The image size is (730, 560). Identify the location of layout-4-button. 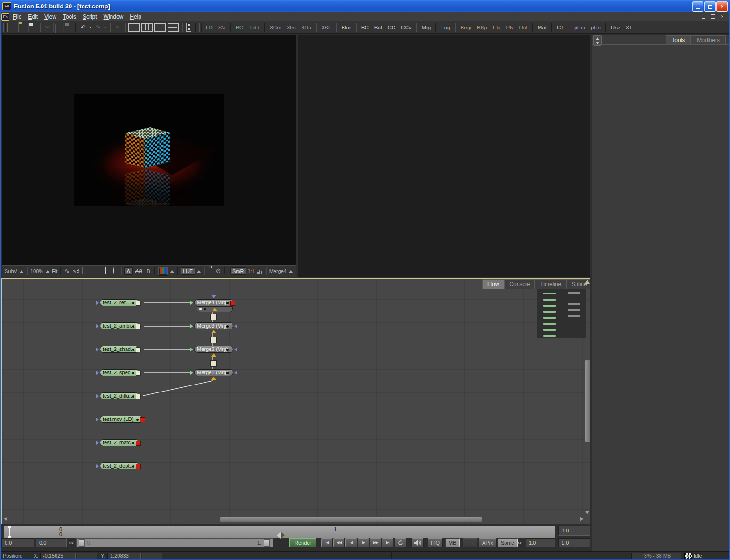
(173, 28).